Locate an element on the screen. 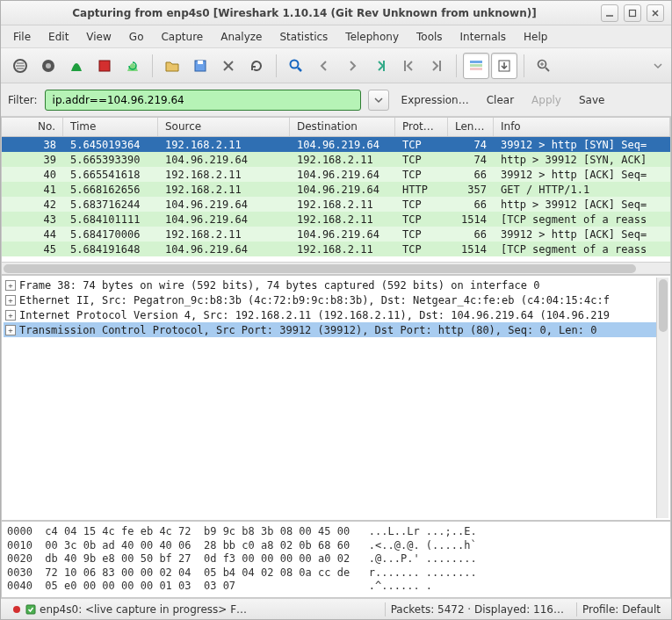 The height and width of the screenshot is (620, 672). col-info: Info is located at coordinates (582, 126).